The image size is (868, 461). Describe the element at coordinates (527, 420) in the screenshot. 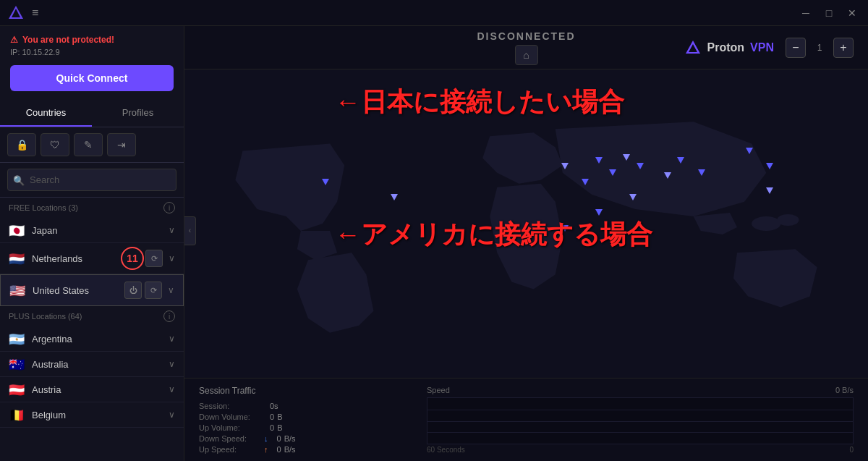

I see `bottom-stats-bar: Session Traffic Session: 0s Down Volume:…` at that location.